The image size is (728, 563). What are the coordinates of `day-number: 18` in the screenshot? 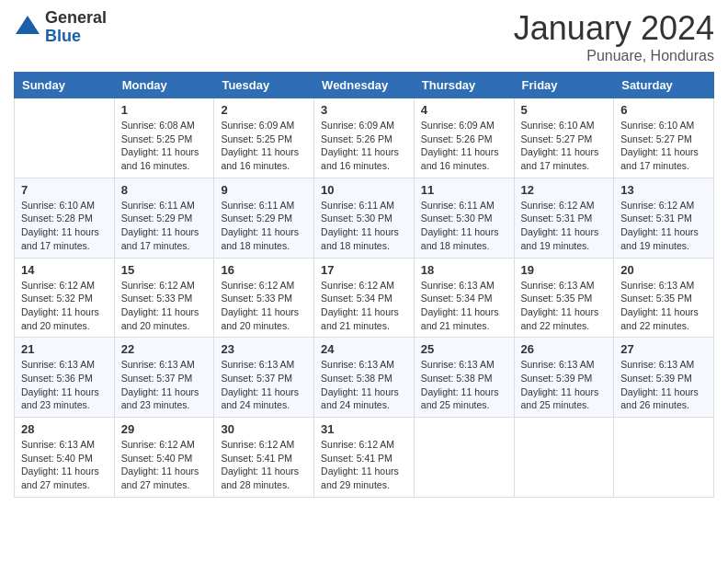 It's located at (464, 270).